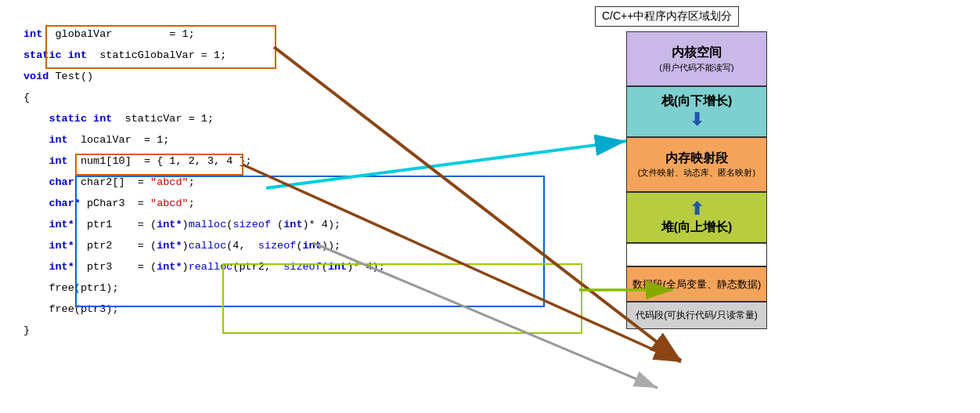 The image size is (980, 413). I want to click on code-line-7: int num1[10] = { 1, 2, 3, 4 };, so click(290, 161).